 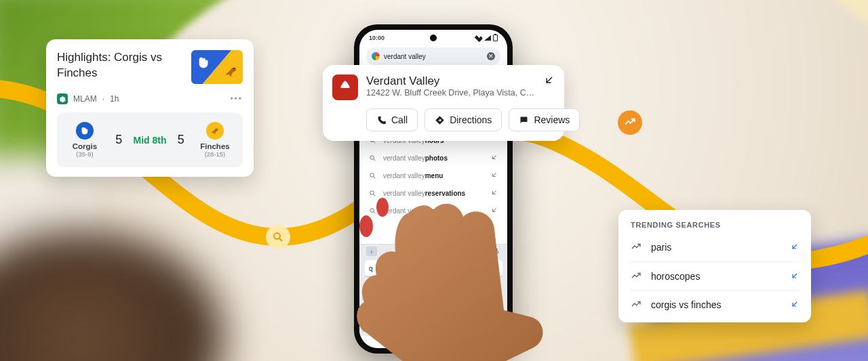 What do you see at coordinates (443, 103) in the screenshot?
I see `place-card: Verdant Valley 12422 W. Bluff Creek Driv…` at bounding box center [443, 103].